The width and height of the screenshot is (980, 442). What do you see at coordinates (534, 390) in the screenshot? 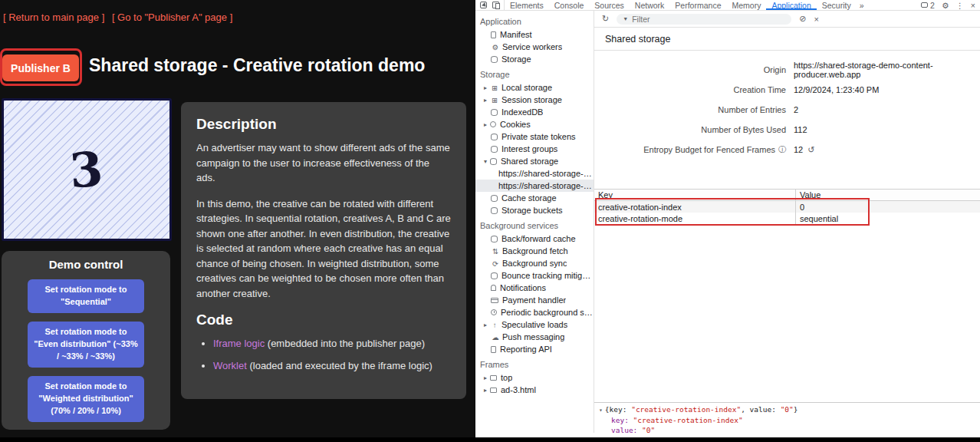
I see `sidebar-item-frame-ad3: ▸ ad-3.html` at bounding box center [534, 390].